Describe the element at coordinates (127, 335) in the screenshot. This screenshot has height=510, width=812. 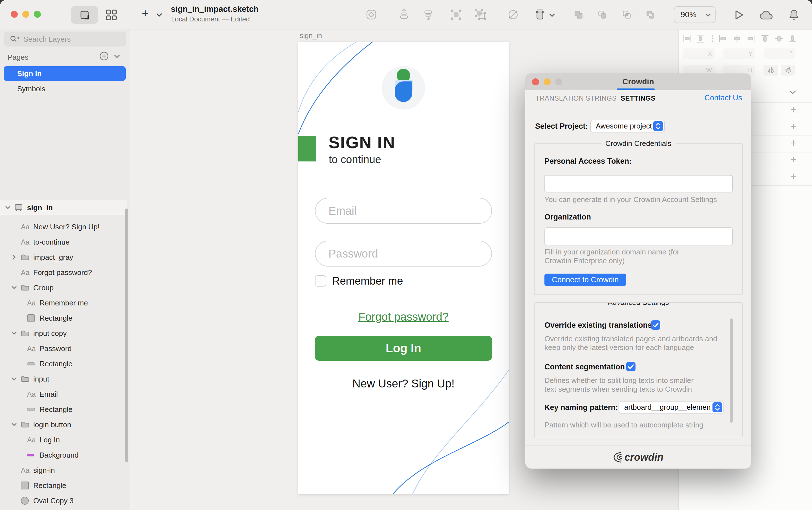
I see `sidebar-scrollbar` at that location.